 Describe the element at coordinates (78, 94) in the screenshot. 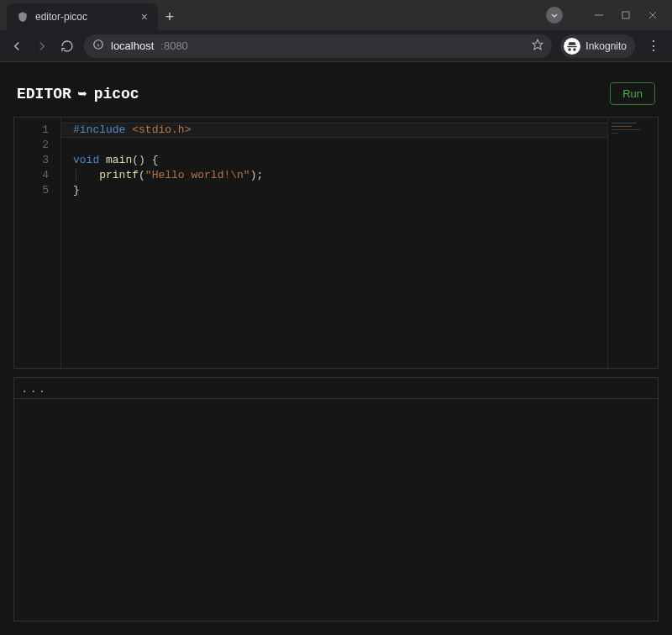

I see `page-title: EDITOR ➥ picoc` at that location.